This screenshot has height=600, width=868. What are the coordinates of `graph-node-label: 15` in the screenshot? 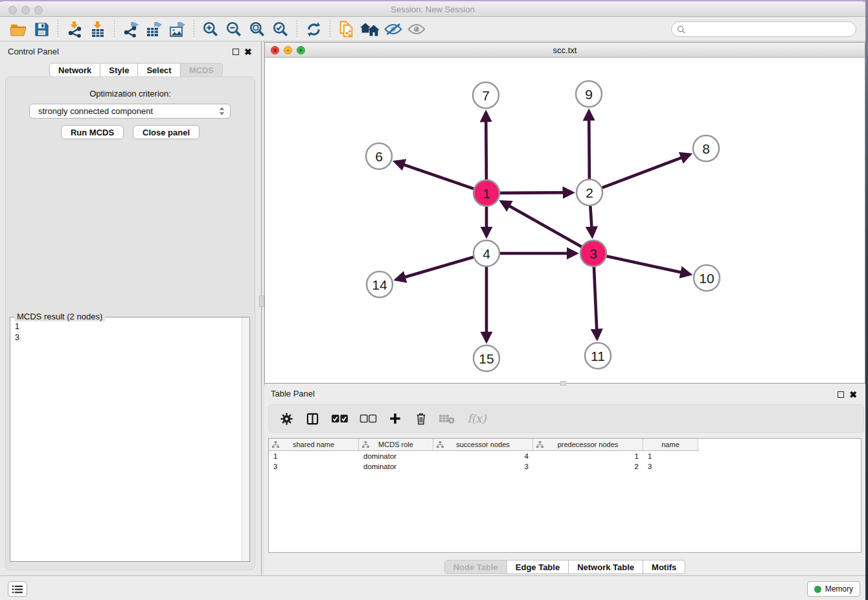 It's located at (486, 359).